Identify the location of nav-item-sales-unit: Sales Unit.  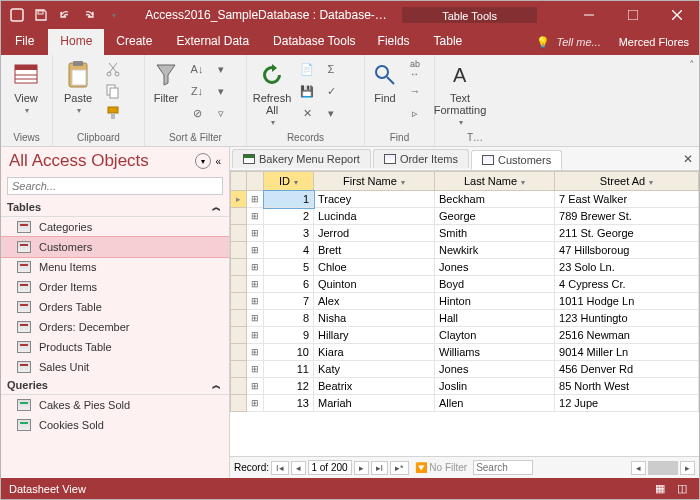
(115, 367).